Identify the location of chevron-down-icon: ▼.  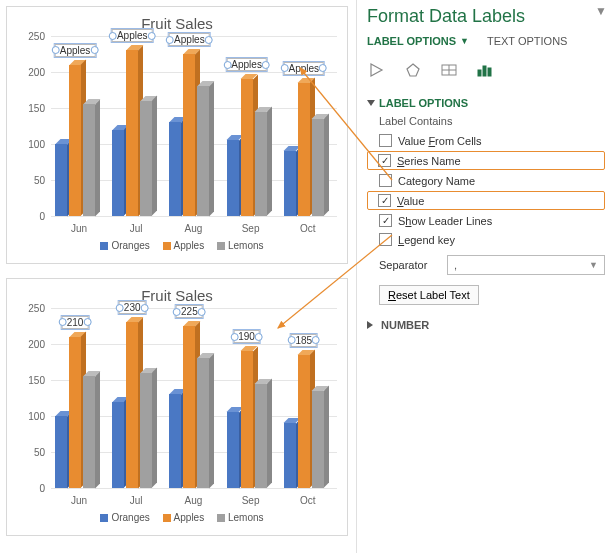
(594, 265).